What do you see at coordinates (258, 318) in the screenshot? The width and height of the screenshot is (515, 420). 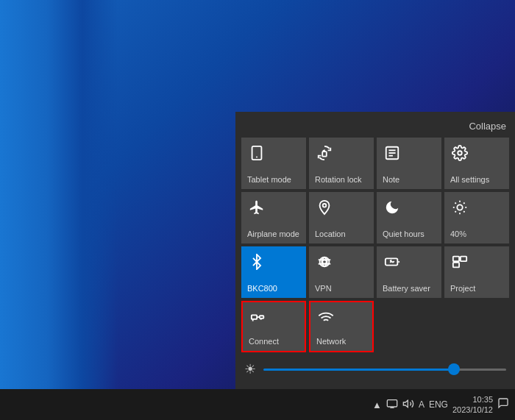 I see `connect-icon` at bounding box center [258, 318].